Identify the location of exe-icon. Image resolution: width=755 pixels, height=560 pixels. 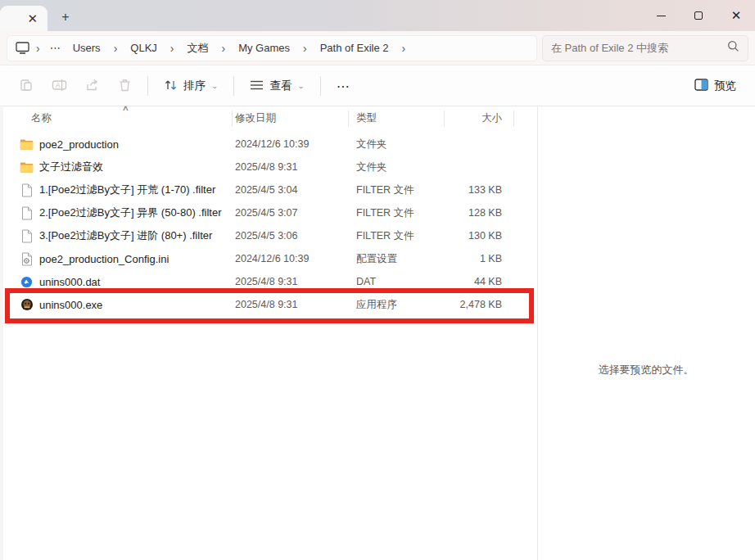
(26, 305).